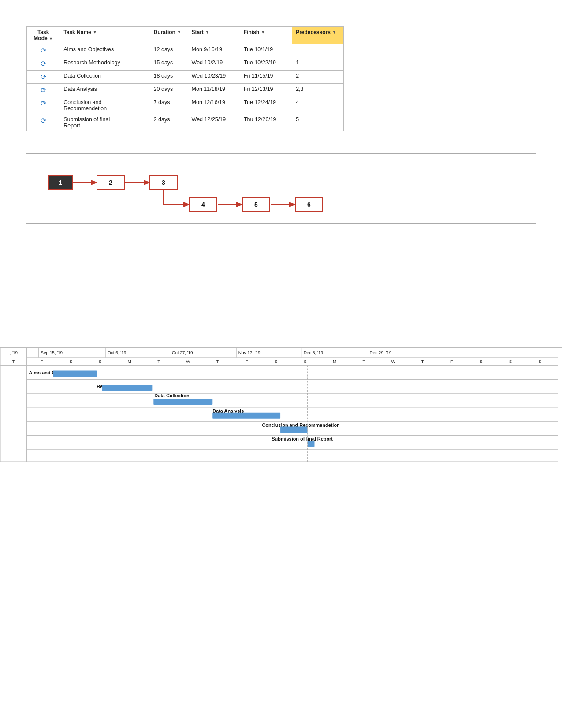 The width and height of the screenshot is (562, 728). What do you see at coordinates (111, 183) in the screenshot?
I see `svg-text: 2` at bounding box center [111, 183].